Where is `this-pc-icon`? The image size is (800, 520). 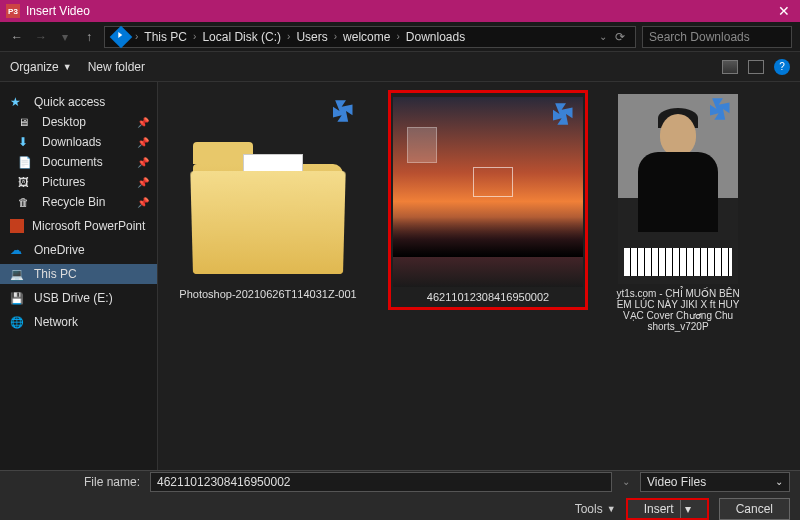 this-pc-icon is located at coordinates (18, 274).